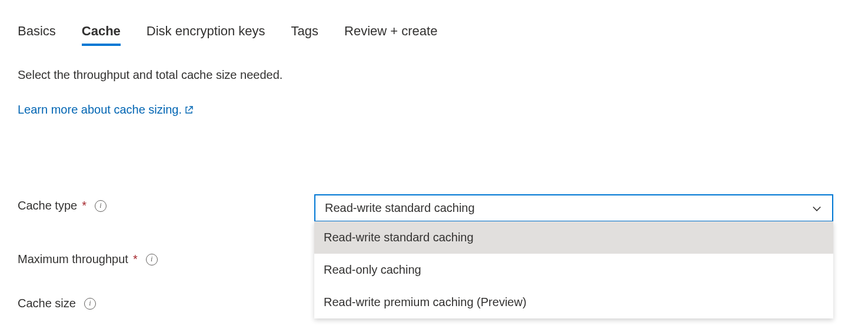  I want to click on dropdown-option-read-write-premium: Read-write premium caching (Preview), so click(574, 303).